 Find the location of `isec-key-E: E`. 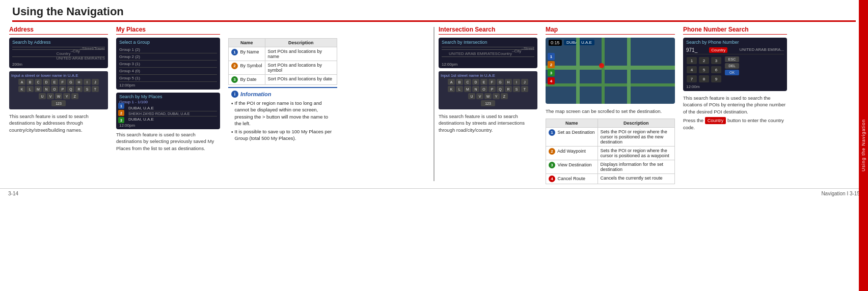

isec-key-E: E is located at coordinates (484, 82).